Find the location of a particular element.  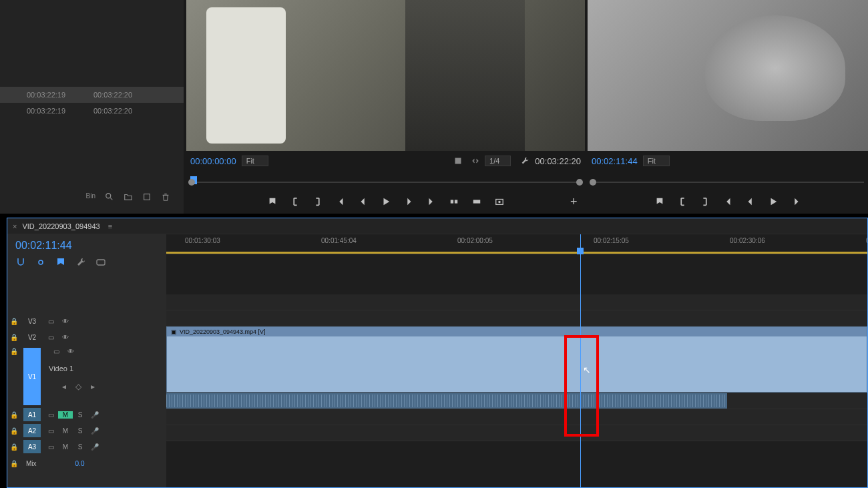

insert-icon is located at coordinates (454, 202).